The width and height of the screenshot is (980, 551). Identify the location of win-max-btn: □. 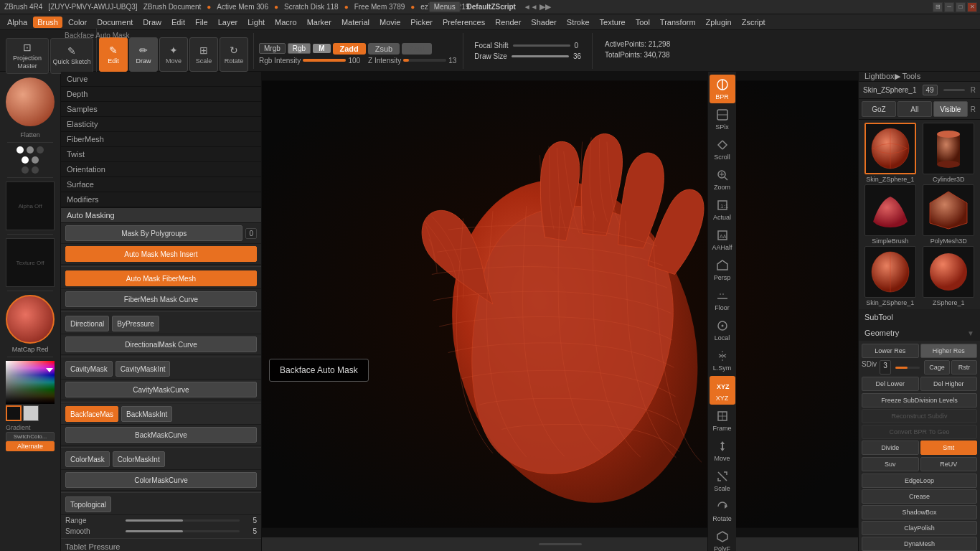
(961, 7).